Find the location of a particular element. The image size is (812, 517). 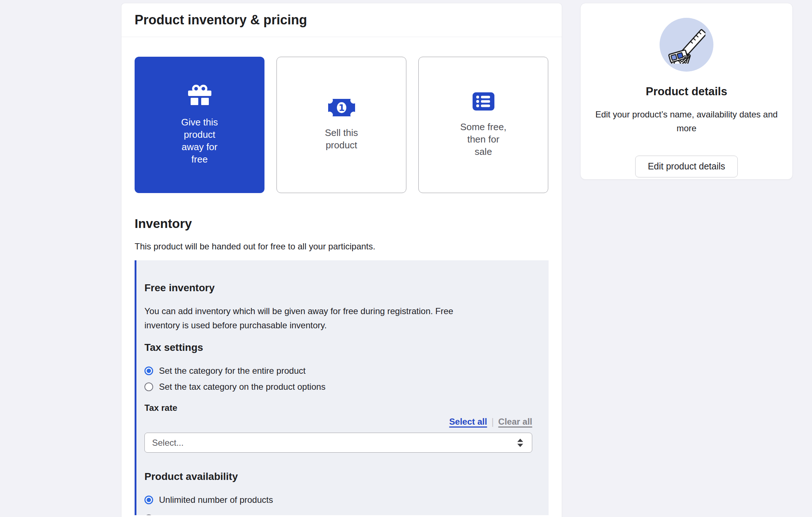

details-description: Edit your product’s name, availability d… is located at coordinates (686, 121).